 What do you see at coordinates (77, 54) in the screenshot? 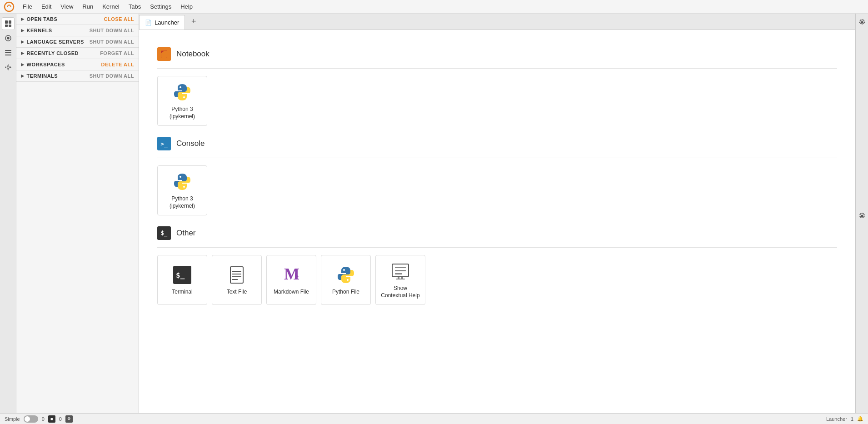
I see `section-recently-closed: ▶ RECENTLY CLOSED Forget All` at bounding box center [77, 54].